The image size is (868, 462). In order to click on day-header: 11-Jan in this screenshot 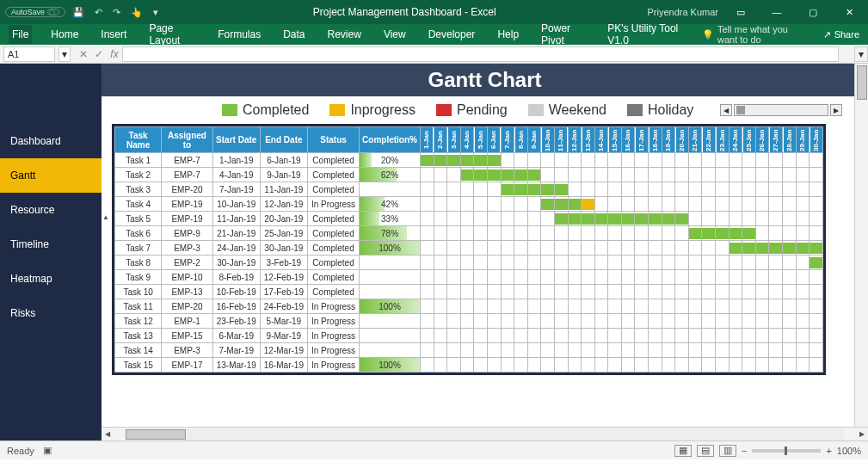, I will do `click(561, 140)`.